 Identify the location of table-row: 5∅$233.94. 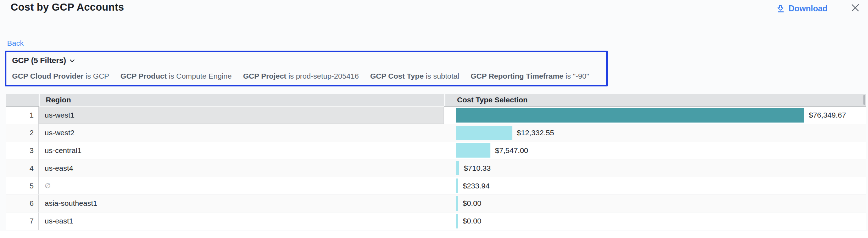
(436, 186).